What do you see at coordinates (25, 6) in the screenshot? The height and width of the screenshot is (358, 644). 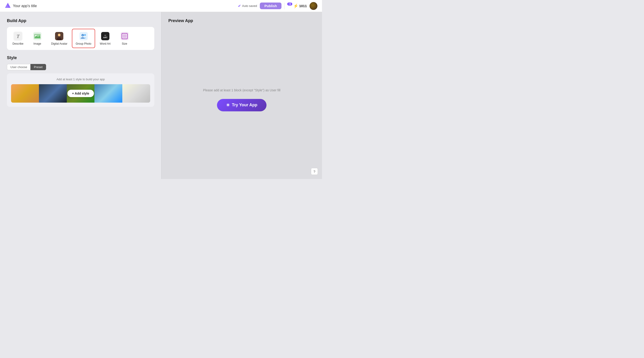 I see `app-title: Your app's title` at bounding box center [25, 6].